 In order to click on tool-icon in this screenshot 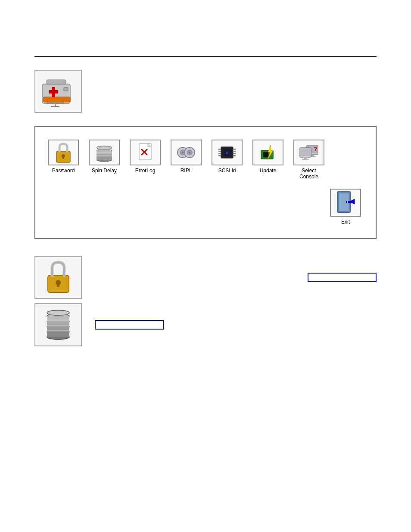, I will do `click(59, 91)`.